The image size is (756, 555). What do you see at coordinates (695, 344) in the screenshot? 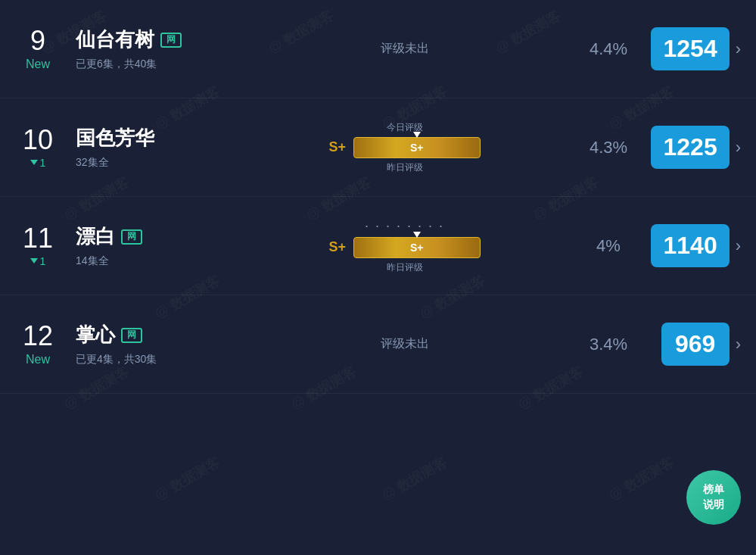
I see `score-badge: 969` at bounding box center [695, 344].